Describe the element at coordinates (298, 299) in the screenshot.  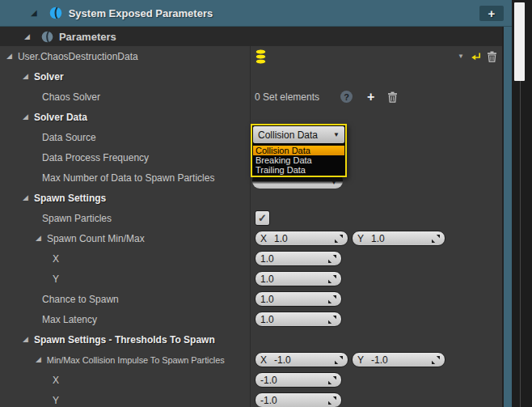
I see `chance-to-spawn-field: 1.0` at that location.